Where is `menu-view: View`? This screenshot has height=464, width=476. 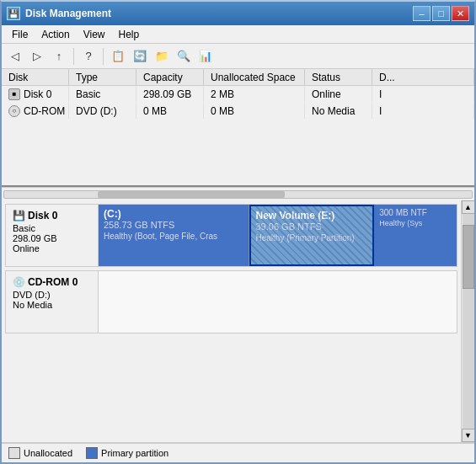 menu-view: View is located at coordinates (94, 35).